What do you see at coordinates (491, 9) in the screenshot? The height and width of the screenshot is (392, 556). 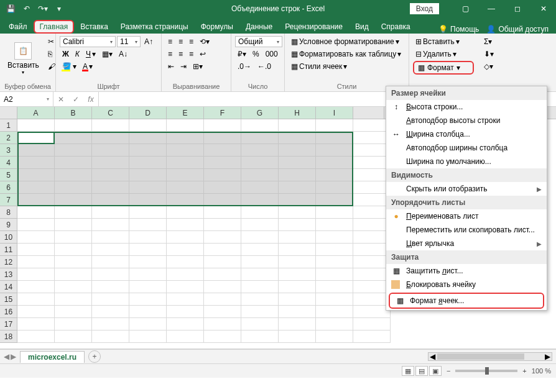 I see `minimize-icon: —` at bounding box center [491, 9].